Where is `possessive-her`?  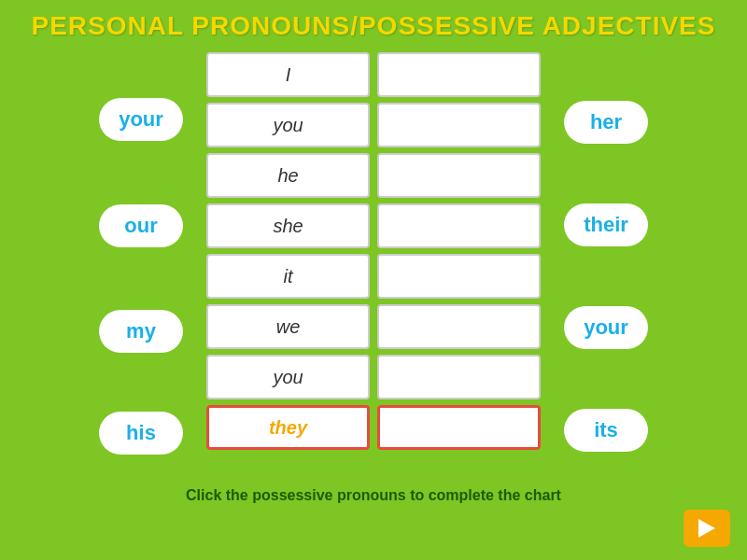
possessive-her is located at coordinates (459, 226).